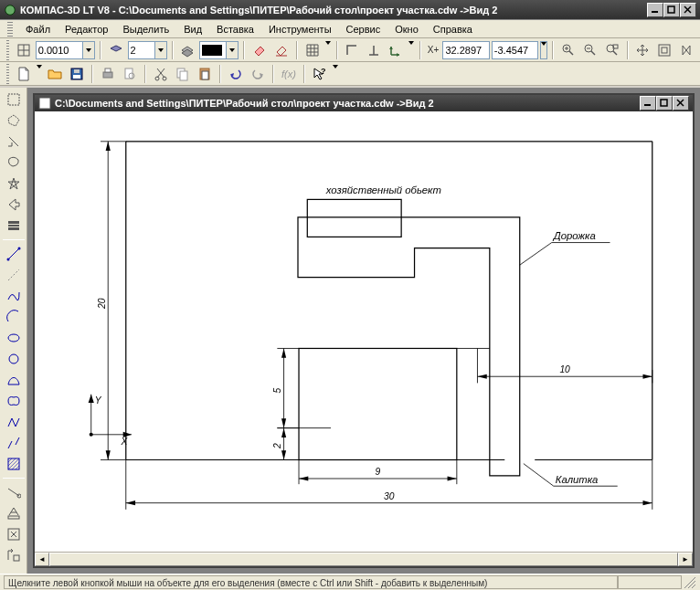  What do you see at coordinates (335, 74) in the screenshot?
I see `help-dropdown-icon` at bounding box center [335, 74].